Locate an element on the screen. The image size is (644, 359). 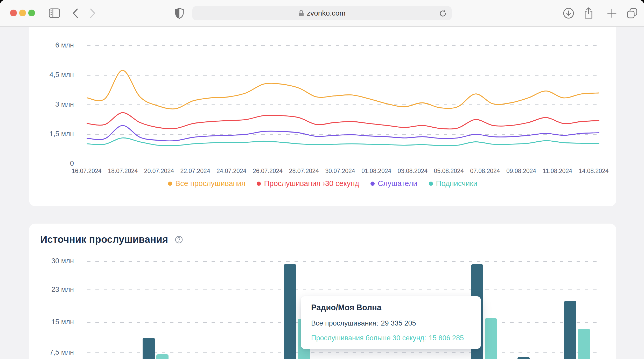
x-axis-tick: 01.08.2024 is located at coordinates (376, 171).